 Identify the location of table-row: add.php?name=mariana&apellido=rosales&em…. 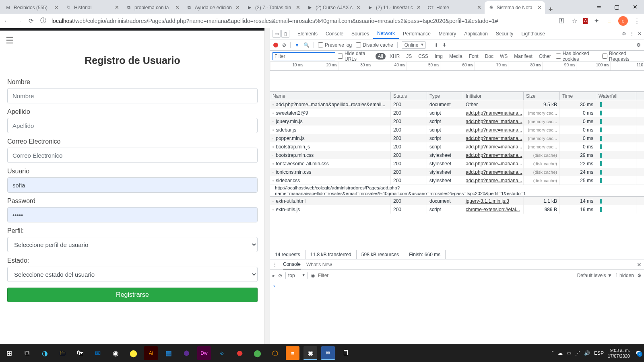
(457, 105).